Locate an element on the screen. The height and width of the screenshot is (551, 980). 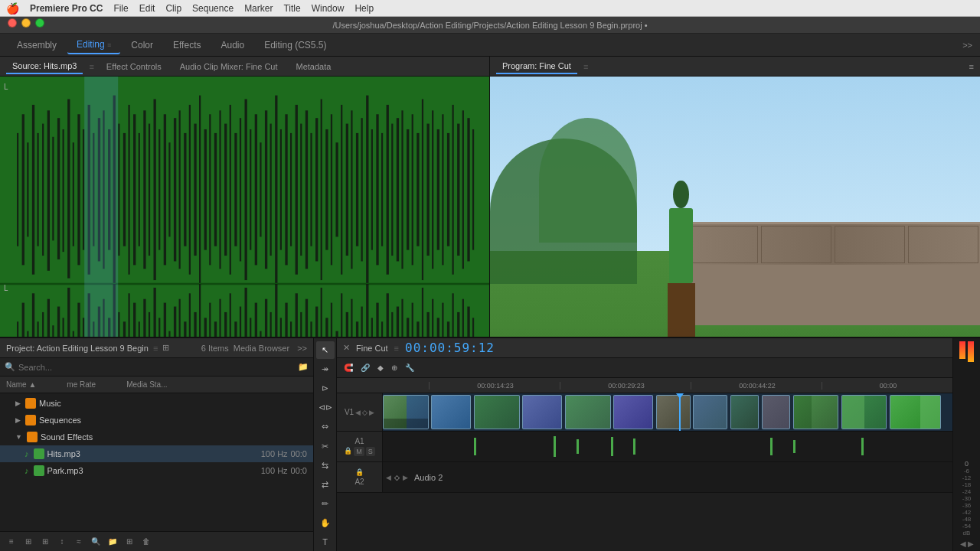
track-select-tool-btn: ↠ is located at coordinates (325, 369).